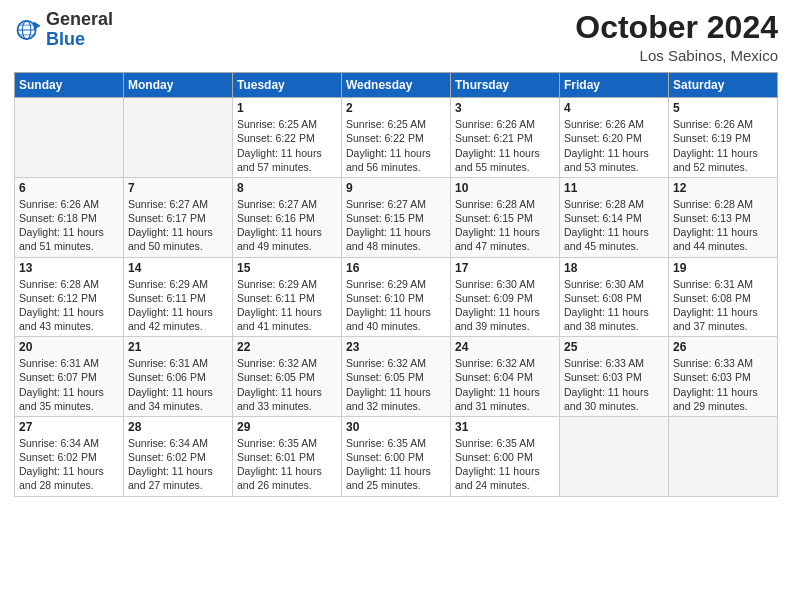 The width and height of the screenshot is (792, 612). Describe the element at coordinates (178, 384) in the screenshot. I see `day-info: Sunrise: 6:31 AM Sunset: 6:06 PM Dayligh…` at that location.